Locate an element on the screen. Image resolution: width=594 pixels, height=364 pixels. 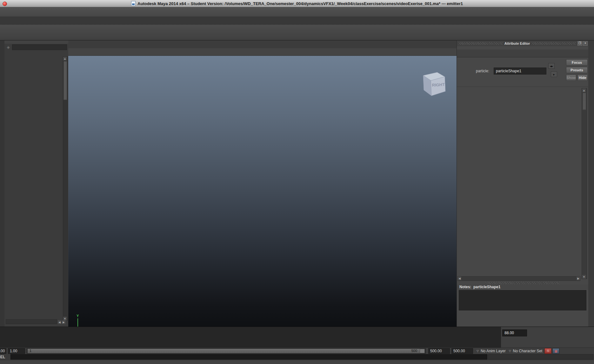
svg-text: Y is located at coordinates (78, 316).